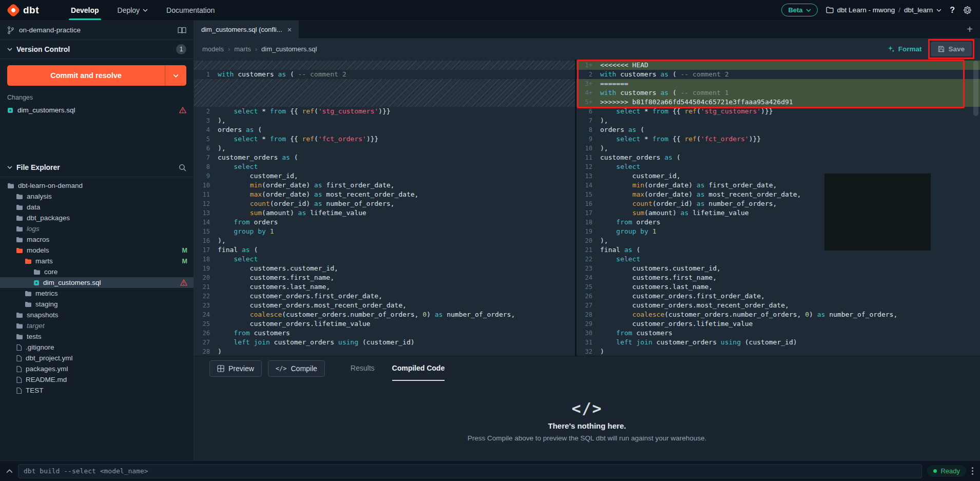 Image resolution: width=980 pixels, height=481 pixels. Describe the element at coordinates (290, 30) in the screenshot. I see `close-tab-icon: ×` at that location.